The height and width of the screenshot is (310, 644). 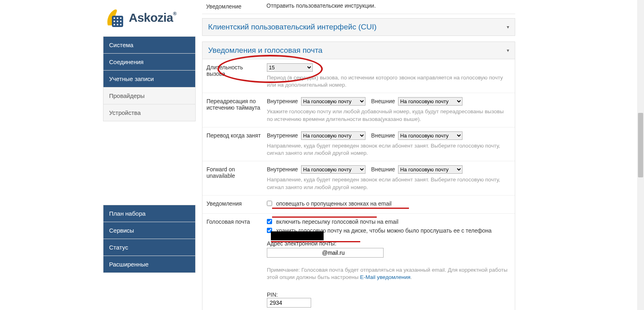 What do you see at coordinates (149, 113) in the screenshot?
I see `sidebar-item-devices: Устройства` at bounding box center [149, 113].